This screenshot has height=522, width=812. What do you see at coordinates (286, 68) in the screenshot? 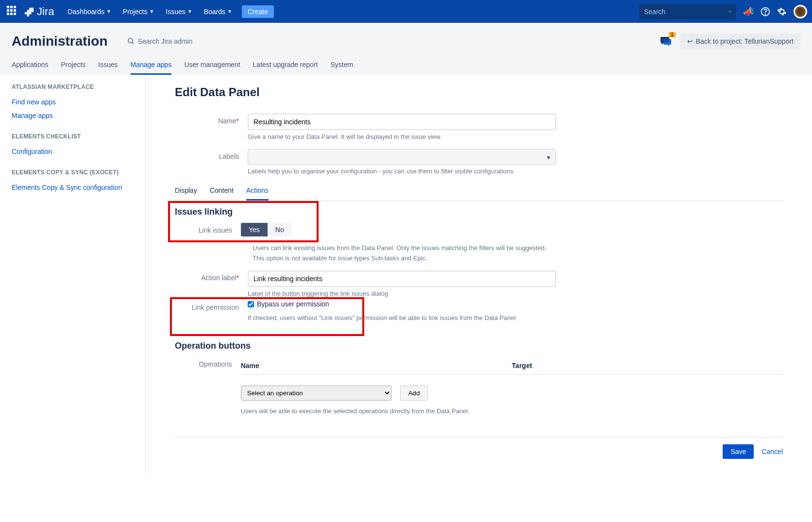
I see `tab-latest-upgrade: Latest upgrade report` at bounding box center [286, 68].